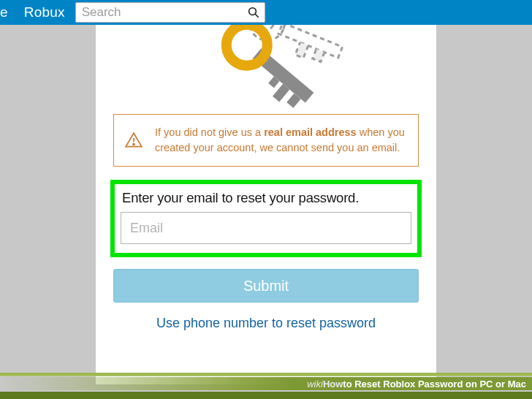  I want to click on search-input, so click(159, 12).